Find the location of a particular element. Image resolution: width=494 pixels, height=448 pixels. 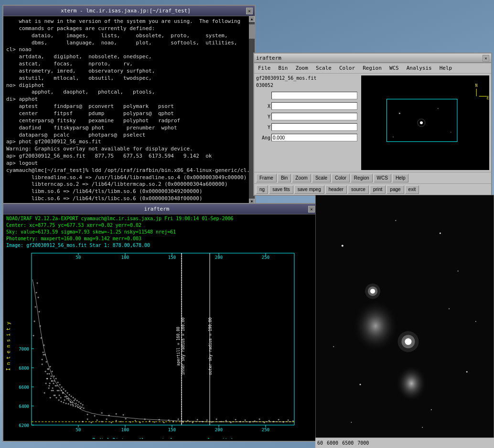

field-label-ang: Ang is located at coordinates (263, 138).